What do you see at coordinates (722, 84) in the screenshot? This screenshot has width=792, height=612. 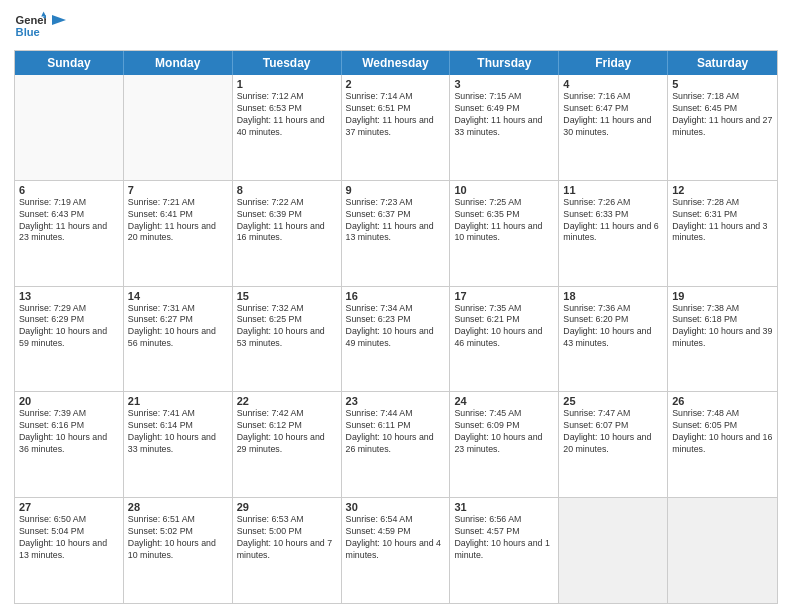 I see `day-number: 5` at bounding box center [722, 84].